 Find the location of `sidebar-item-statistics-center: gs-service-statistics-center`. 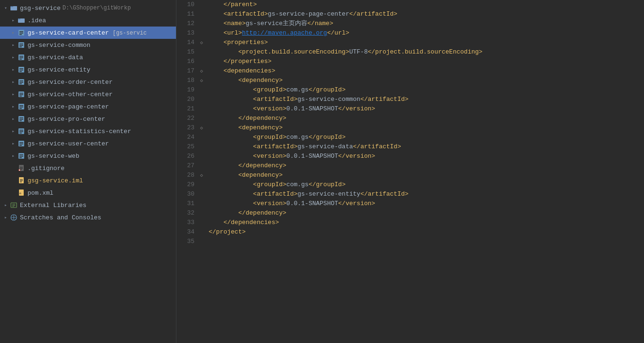

sidebar-item-statistics-center: gs-service-statistics-center is located at coordinates (88, 131).